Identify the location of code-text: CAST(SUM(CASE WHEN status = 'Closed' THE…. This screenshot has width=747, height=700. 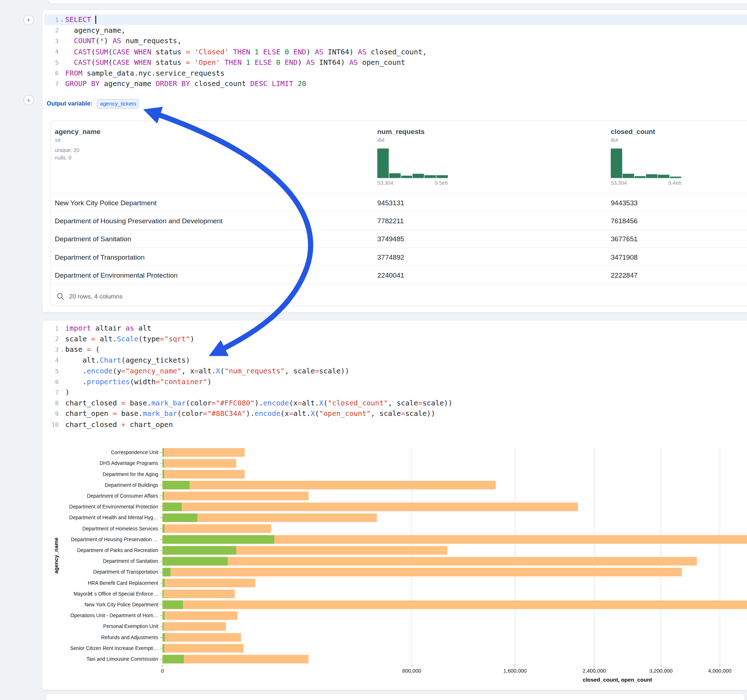
(246, 52).